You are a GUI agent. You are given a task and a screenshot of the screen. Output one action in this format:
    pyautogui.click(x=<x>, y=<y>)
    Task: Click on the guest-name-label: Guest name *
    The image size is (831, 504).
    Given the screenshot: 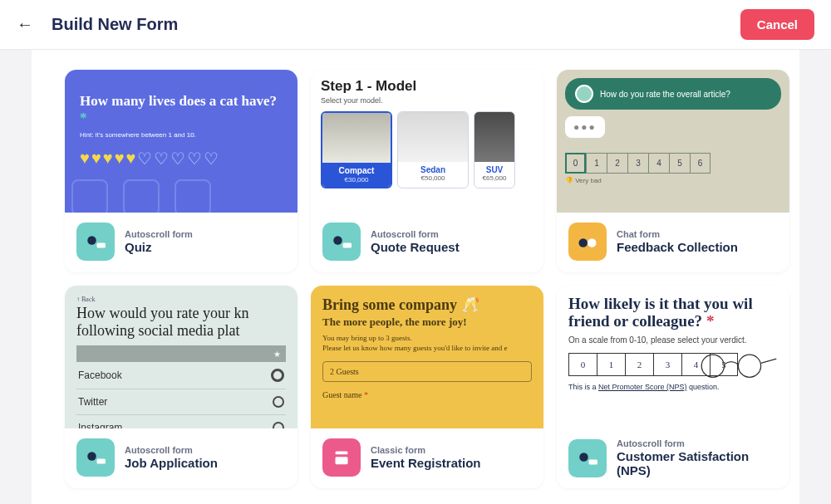 What is the action you would take?
    pyautogui.click(x=427, y=395)
    